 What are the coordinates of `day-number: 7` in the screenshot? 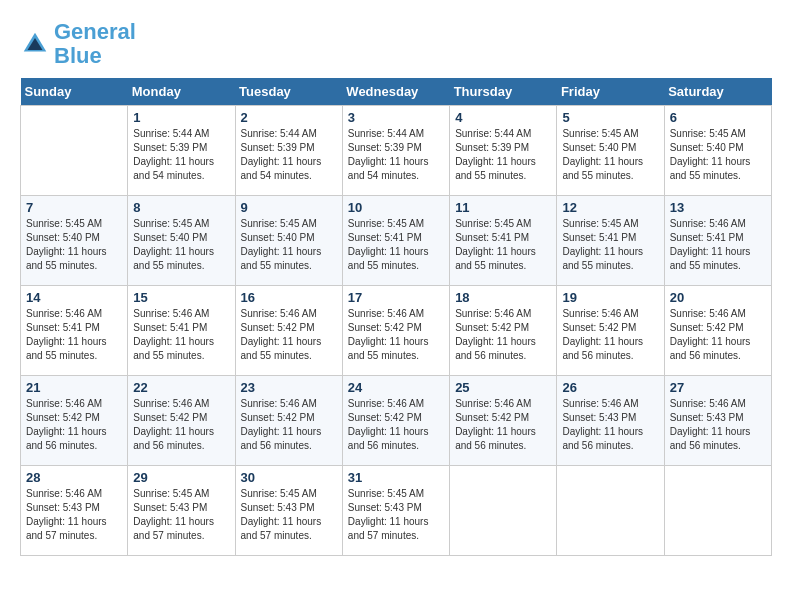 It's located at (74, 208).